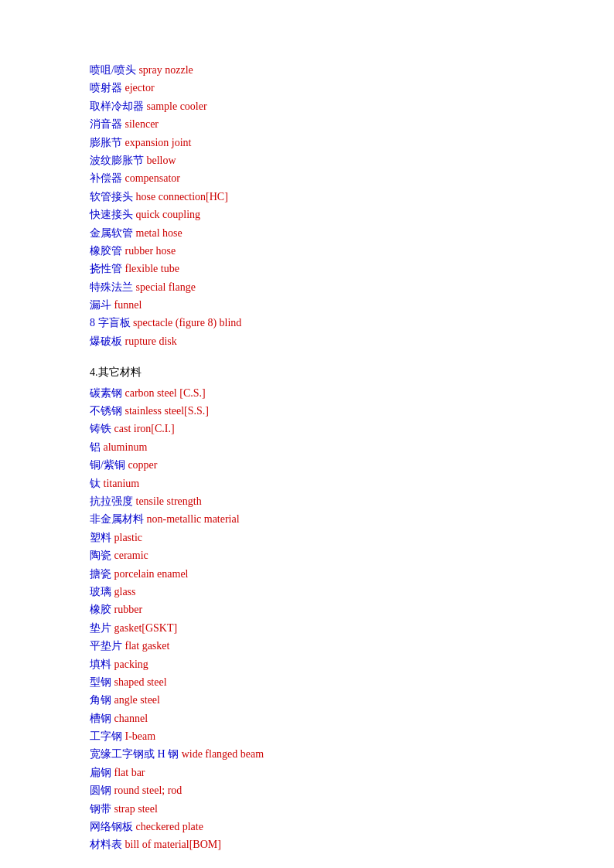 This screenshot has width=614, height=868. Describe the element at coordinates (336, 628) in the screenshot. I see `list-item: 垫片 gasket[GSKT]` at that location.